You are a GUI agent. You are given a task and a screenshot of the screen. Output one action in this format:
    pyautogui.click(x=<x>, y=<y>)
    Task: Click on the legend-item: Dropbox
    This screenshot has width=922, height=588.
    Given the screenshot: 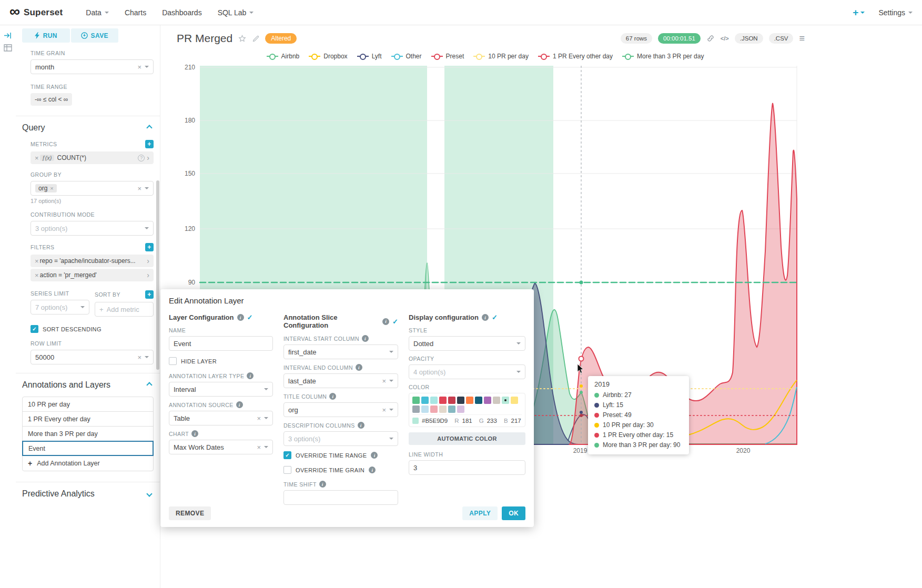 What is the action you would take?
    pyautogui.click(x=328, y=56)
    